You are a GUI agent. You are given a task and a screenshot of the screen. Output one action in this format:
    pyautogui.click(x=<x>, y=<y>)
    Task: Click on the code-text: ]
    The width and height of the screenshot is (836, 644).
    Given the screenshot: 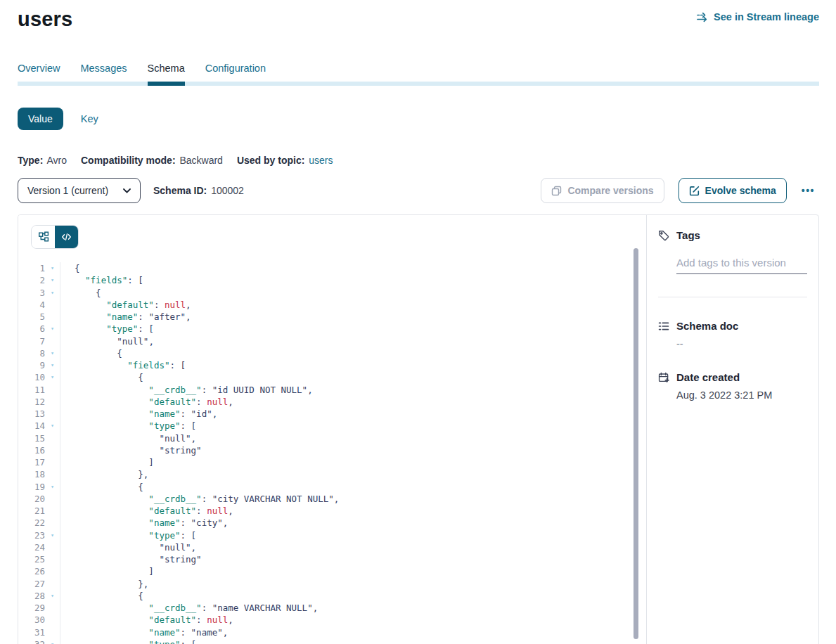 What is the action you would take?
    pyautogui.click(x=353, y=571)
    